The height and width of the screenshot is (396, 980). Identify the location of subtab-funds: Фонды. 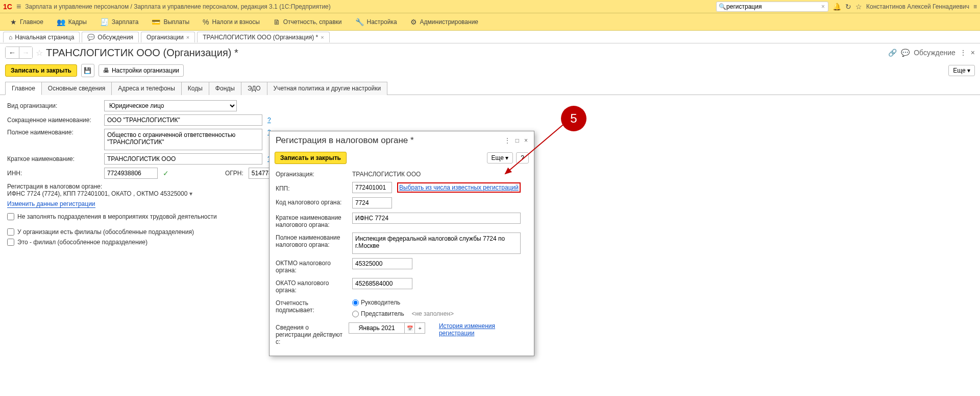
(226, 88).